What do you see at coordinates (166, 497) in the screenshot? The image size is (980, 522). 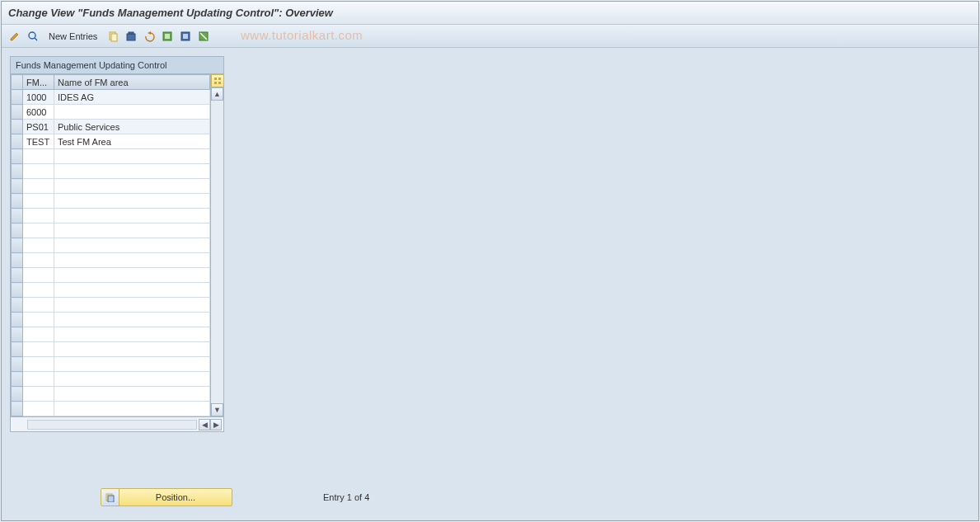 I see `position-button: Position...` at bounding box center [166, 497].